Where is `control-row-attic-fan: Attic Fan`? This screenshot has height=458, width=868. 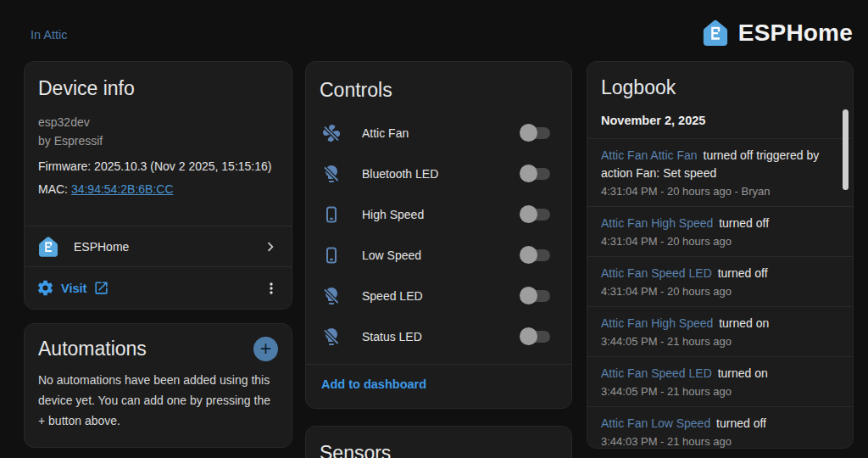
control-row-attic-fan: Attic Fan is located at coordinates (439, 133).